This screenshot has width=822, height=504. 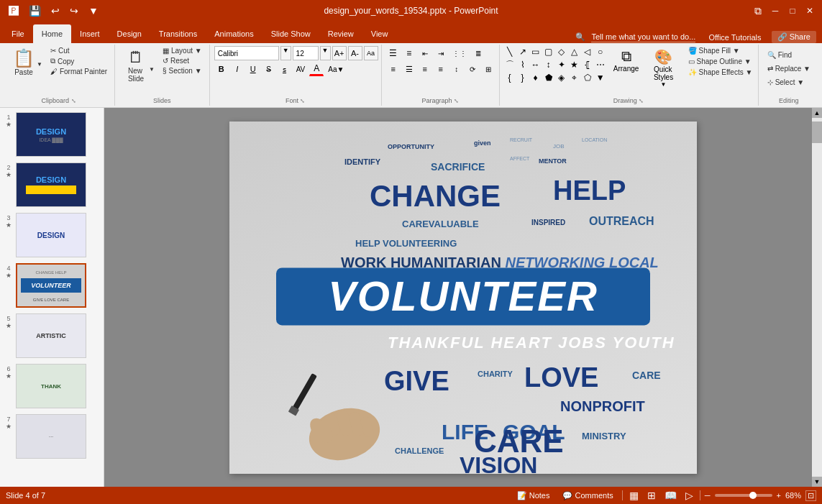 What do you see at coordinates (73, 101) in the screenshot?
I see `clipboard-expand: ⤡` at bounding box center [73, 101].